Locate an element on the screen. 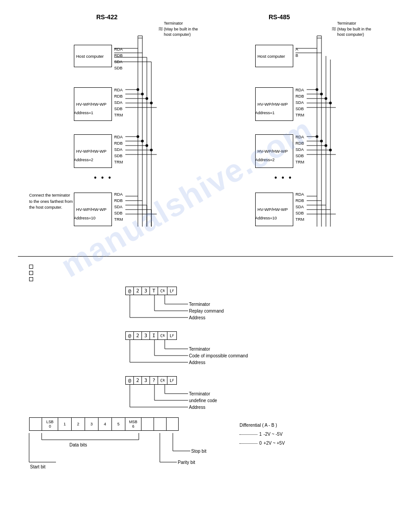  diff-row-1: 1 -2V ~ -5V is located at coordinates (262, 434).